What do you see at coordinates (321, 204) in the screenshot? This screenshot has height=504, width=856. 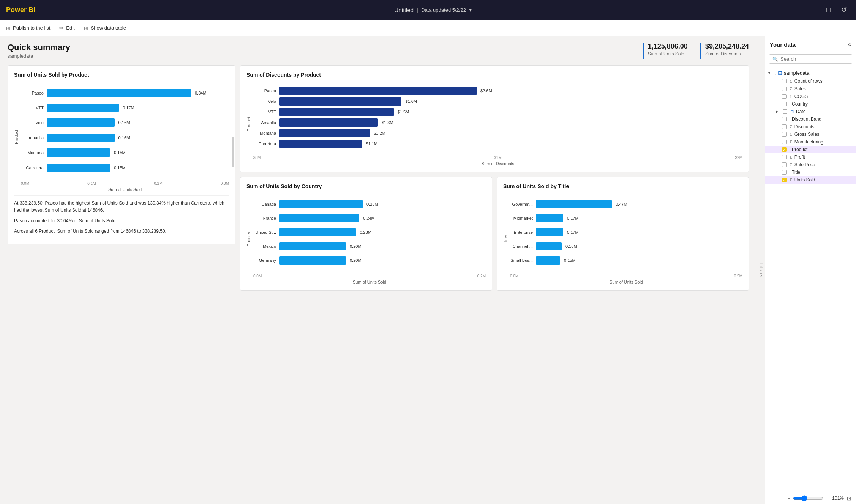 I see `bar-fill: 0.25M` at bounding box center [321, 204].